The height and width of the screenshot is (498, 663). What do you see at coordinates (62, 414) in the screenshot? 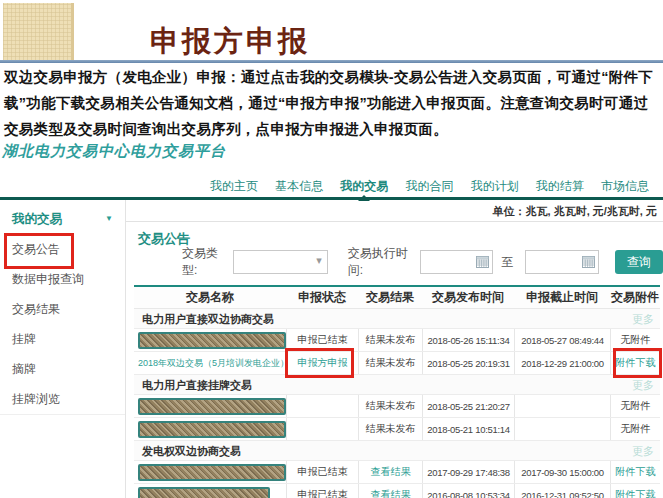
I see `sidebar-divider` at bounding box center [62, 414].